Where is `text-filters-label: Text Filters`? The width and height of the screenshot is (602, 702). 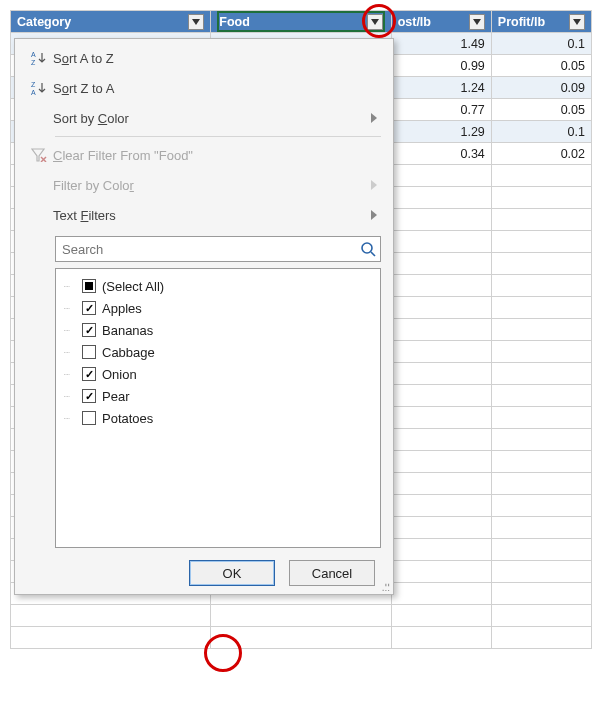 text-filters-label: Text Filters is located at coordinates (212, 216).